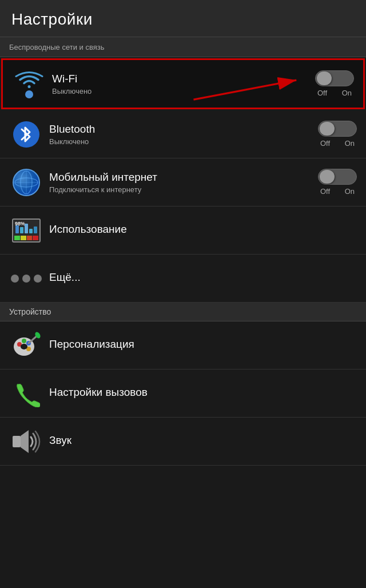 This screenshot has width=366, height=588. Describe the element at coordinates (183, 345) in the screenshot. I see `personalization-item: Персонализация` at that location.